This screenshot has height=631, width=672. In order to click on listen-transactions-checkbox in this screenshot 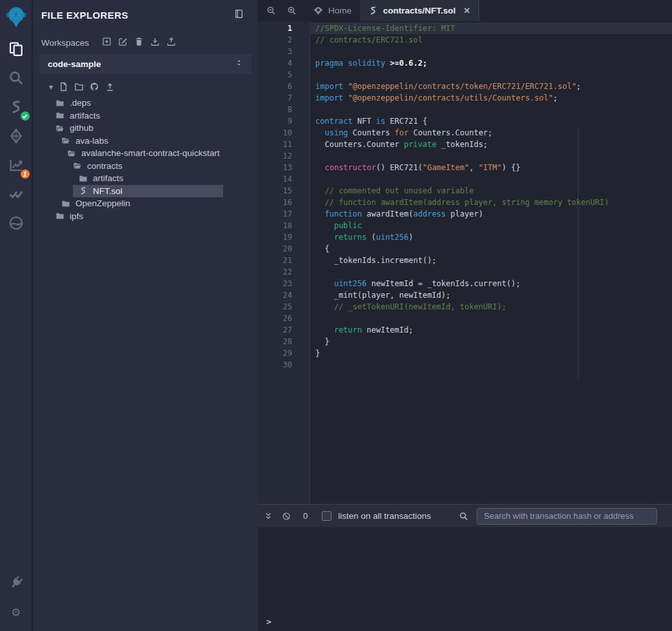, I will do `click(326, 516)`.